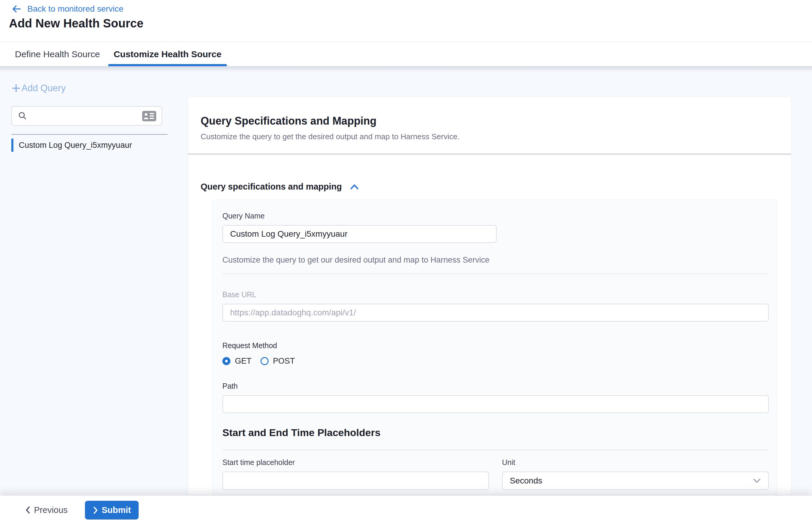 This screenshot has height=524, width=812. What do you see at coordinates (89, 134) in the screenshot?
I see `sidebar-divider` at bounding box center [89, 134].